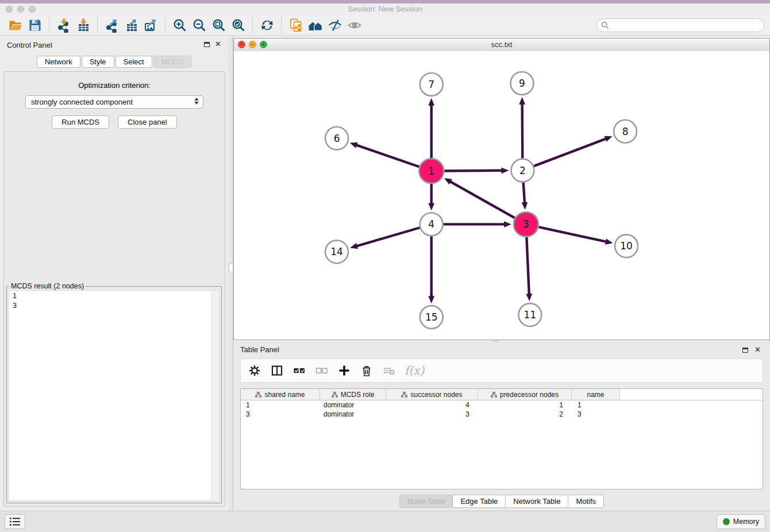 This screenshot has width=770, height=532. What do you see at coordinates (199, 25) in the screenshot?
I see `zoom-out-button` at bounding box center [199, 25].